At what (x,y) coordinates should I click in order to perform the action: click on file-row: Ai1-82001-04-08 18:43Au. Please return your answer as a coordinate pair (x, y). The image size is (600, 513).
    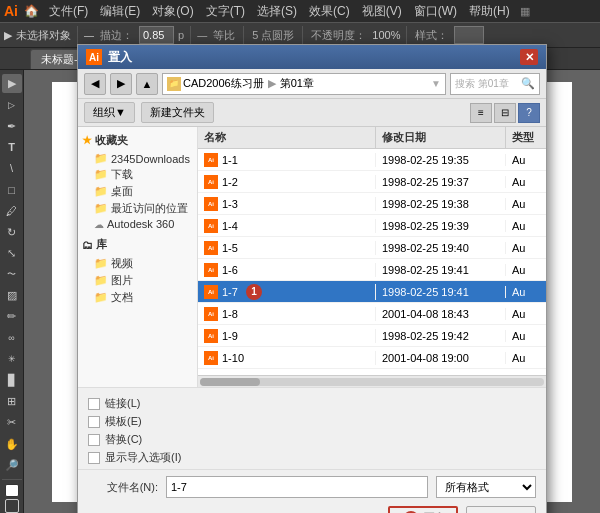
    Looking at the image, I should click on (372, 314).